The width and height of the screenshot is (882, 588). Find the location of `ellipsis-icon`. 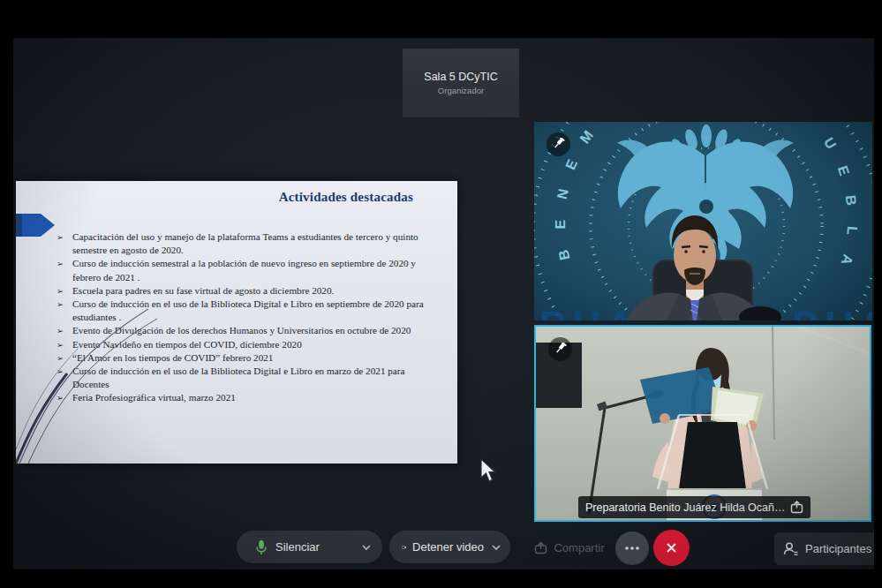

ellipsis-icon is located at coordinates (632, 548).